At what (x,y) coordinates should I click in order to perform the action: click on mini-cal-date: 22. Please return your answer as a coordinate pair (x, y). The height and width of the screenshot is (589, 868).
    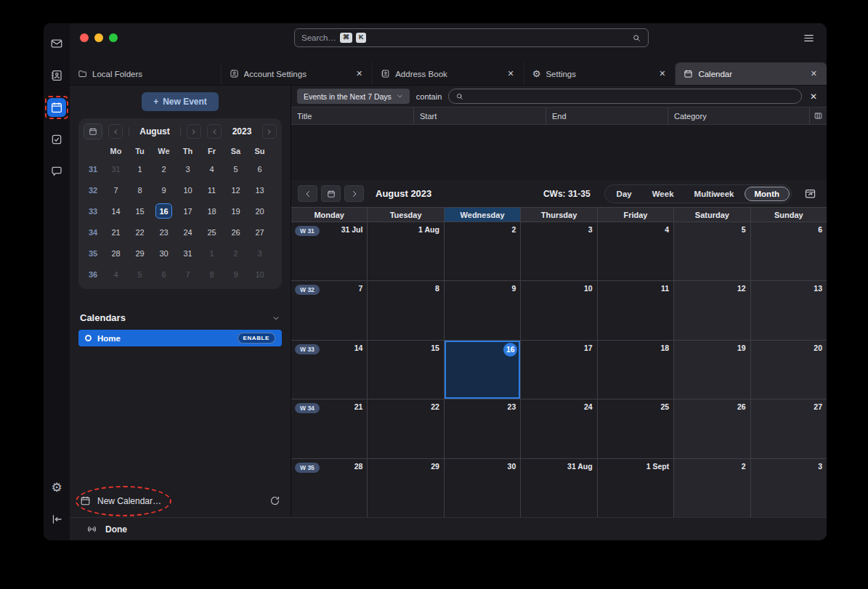
    Looking at the image, I should click on (139, 232).